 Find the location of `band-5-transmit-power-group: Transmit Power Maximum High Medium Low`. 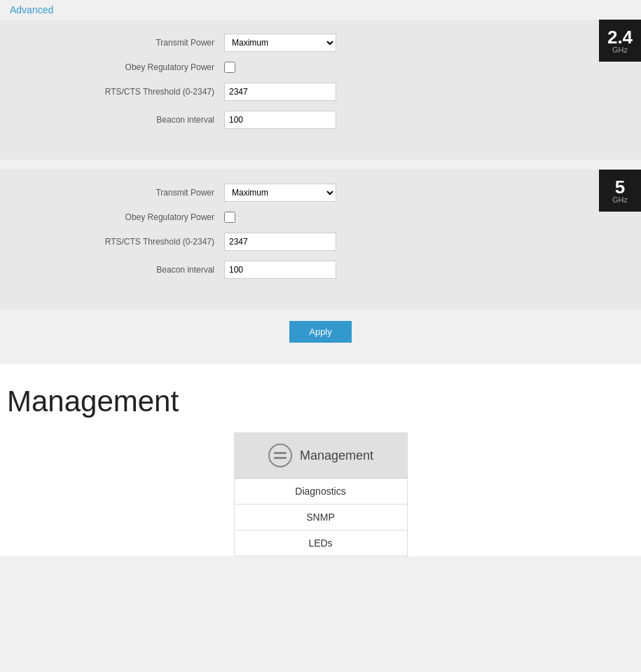

band-5-transmit-power-group: Transmit Power Maximum High Medium Low is located at coordinates (321, 193).